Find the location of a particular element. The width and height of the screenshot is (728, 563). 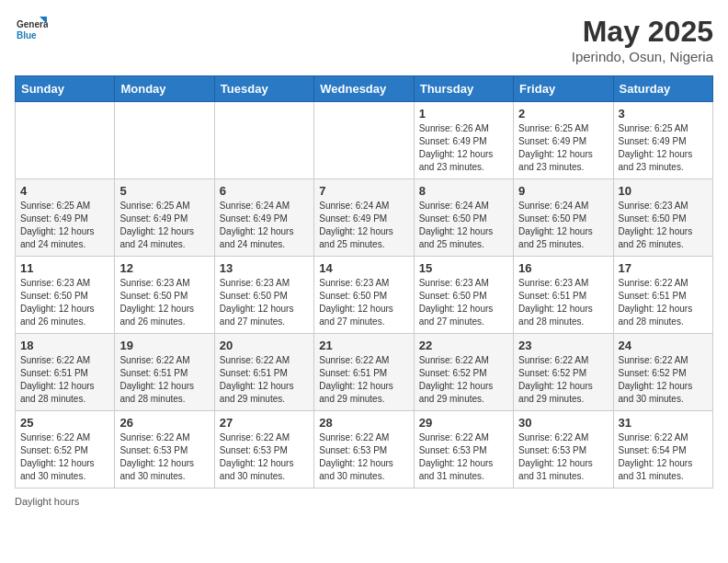

day-cell: 20Sunrise: 6:22 AM Sunset: 6:51 PM Dayli… is located at coordinates (264, 373).